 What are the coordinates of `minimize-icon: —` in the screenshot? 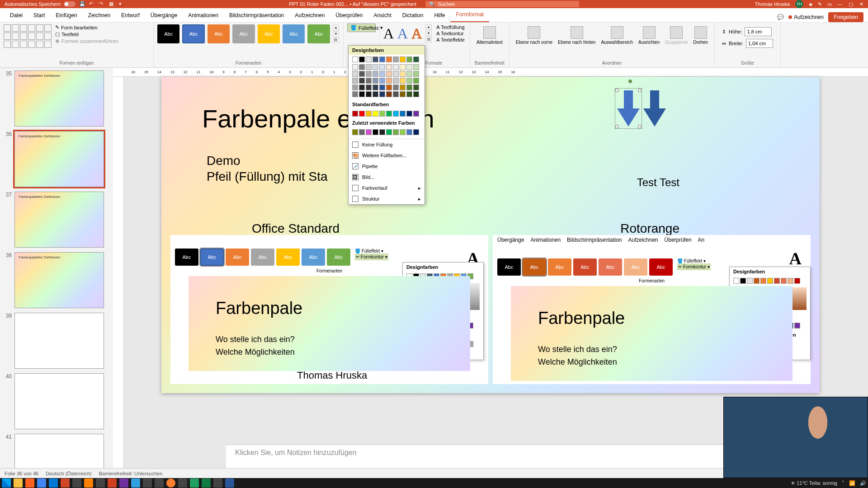 It's located at (840, 5).